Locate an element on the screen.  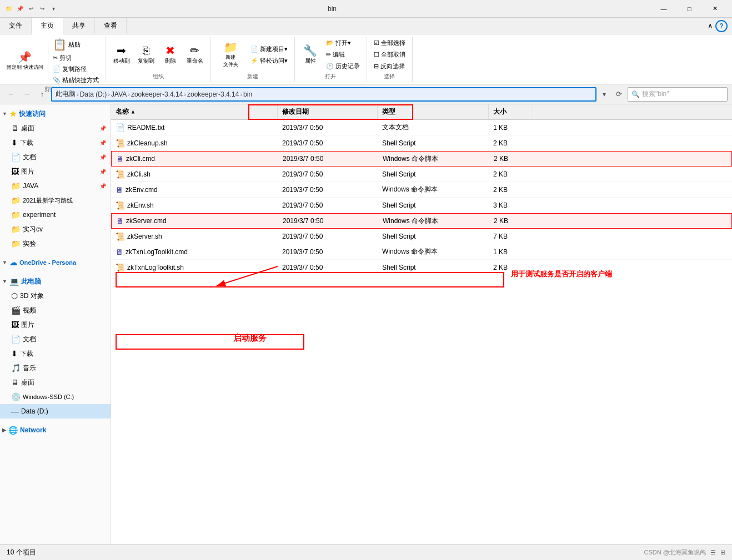
sidebar-item-experiment: 📁 experiment is located at coordinates (56, 215).